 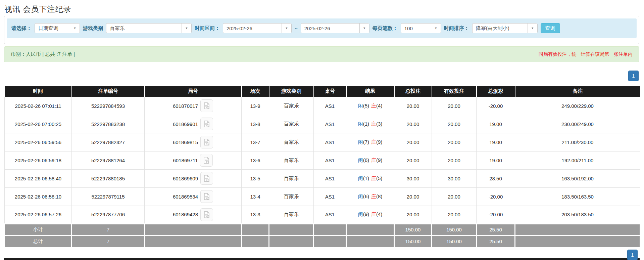 What do you see at coordinates (578, 91) in the screenshot?
I see `column-header: 备注` at bounding box center [578, 91].